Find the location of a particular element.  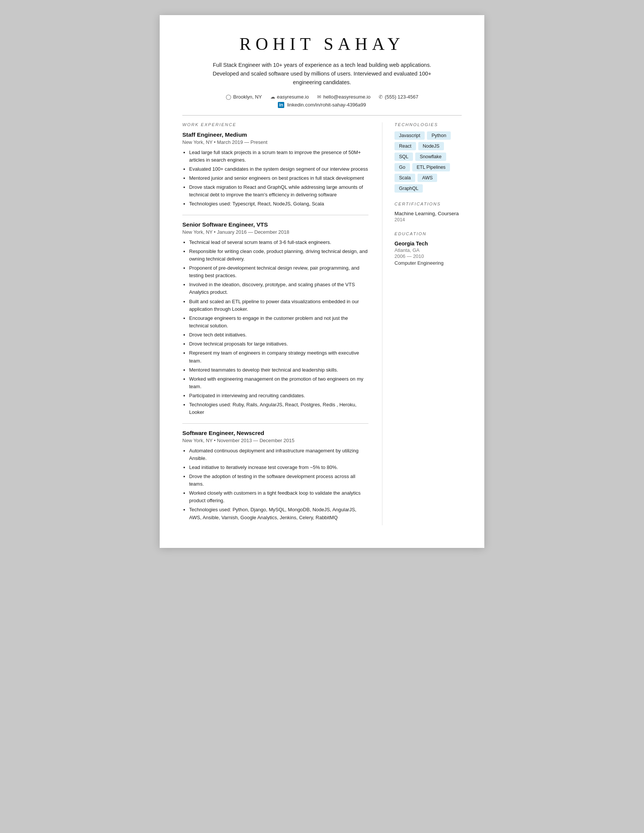

email-icon: ✉ is located at coordinates (320, 97).